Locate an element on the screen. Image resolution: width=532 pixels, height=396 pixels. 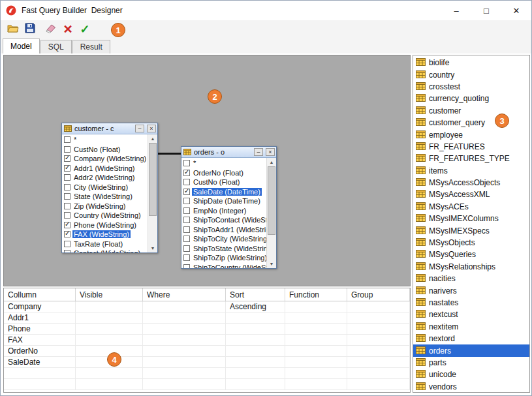
customer-table-window: customer - c – × * CustNo (Float) Compan… is located at coordinates (110, 188).